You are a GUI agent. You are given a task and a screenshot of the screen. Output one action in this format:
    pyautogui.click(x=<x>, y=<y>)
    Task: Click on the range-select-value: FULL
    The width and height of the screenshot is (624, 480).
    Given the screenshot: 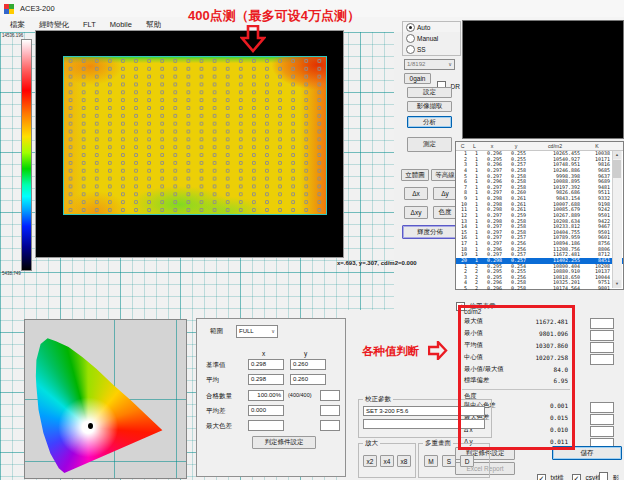 What is the action you would take?
    pyautogui.click(x=246, y=332)
    